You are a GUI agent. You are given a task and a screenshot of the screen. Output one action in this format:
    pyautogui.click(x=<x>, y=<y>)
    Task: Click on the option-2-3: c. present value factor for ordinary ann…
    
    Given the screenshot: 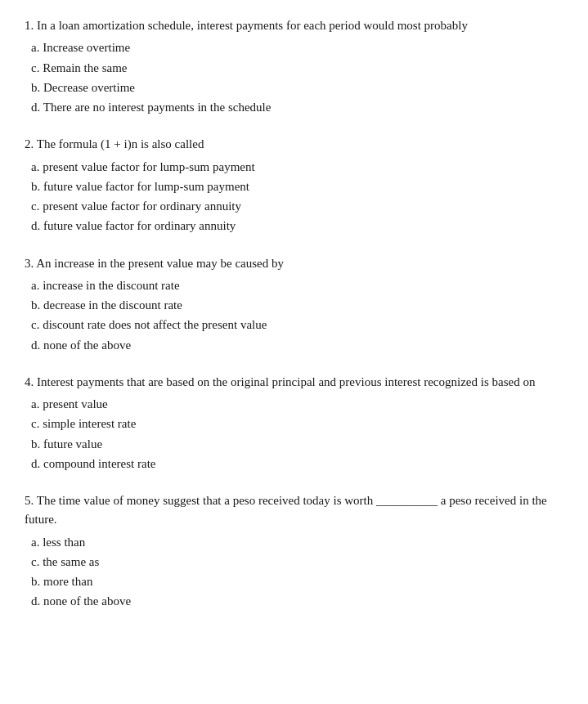 What is the action you would take?
    pyautogui.click(x=298, y=206)
    